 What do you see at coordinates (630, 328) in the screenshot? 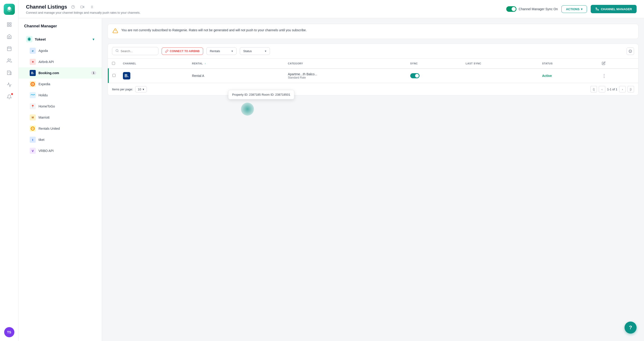
I see `help-button: ?` at bounding box center [630, 328].